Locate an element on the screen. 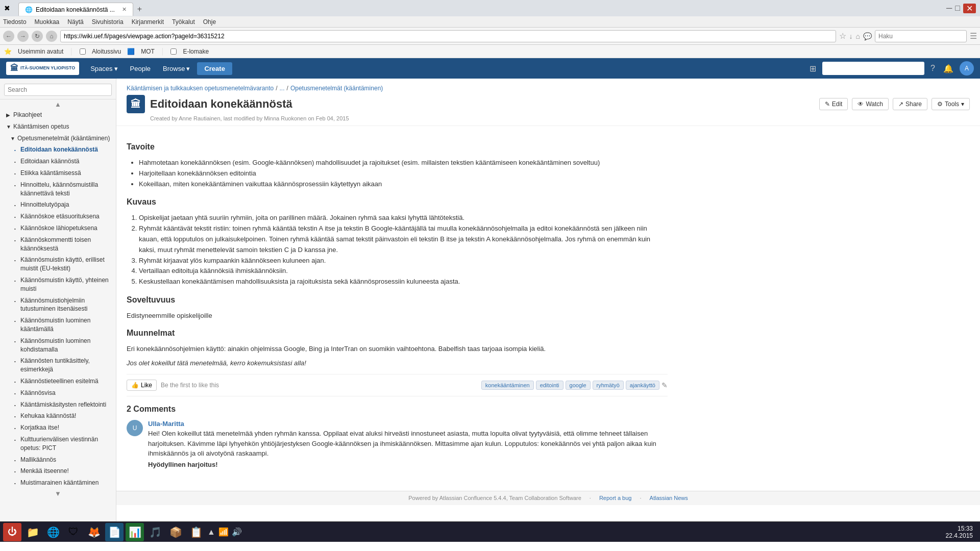 The height and width of the screenshot is (551, 980). tag-editointi: editointi is located at coordinates (550, 385).